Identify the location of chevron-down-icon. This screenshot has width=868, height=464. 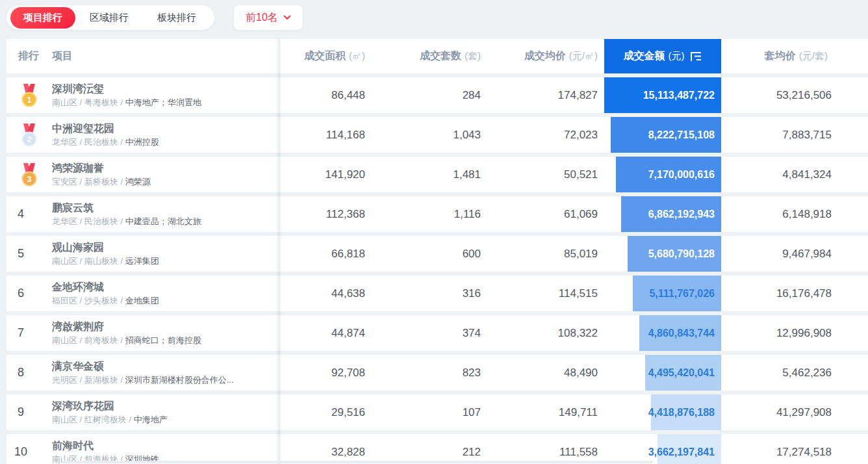
(287, 18).